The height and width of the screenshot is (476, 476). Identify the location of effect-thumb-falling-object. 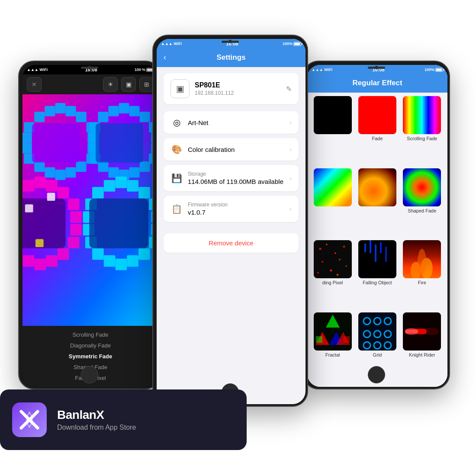
(377, 259).